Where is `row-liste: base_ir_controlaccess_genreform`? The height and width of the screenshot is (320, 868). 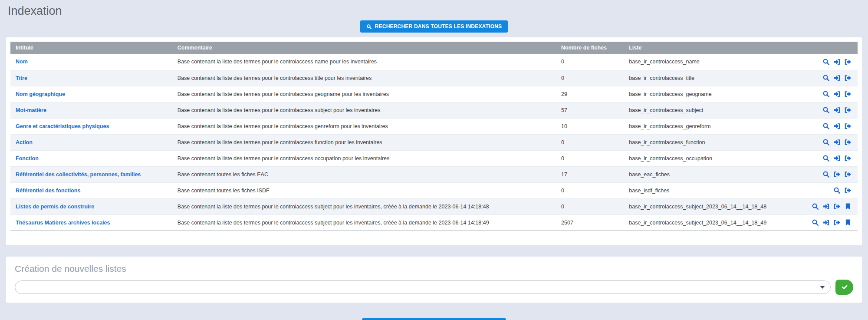 row-liste: base_ir_controlaccess_genreform is located at coordinates (710, 126).